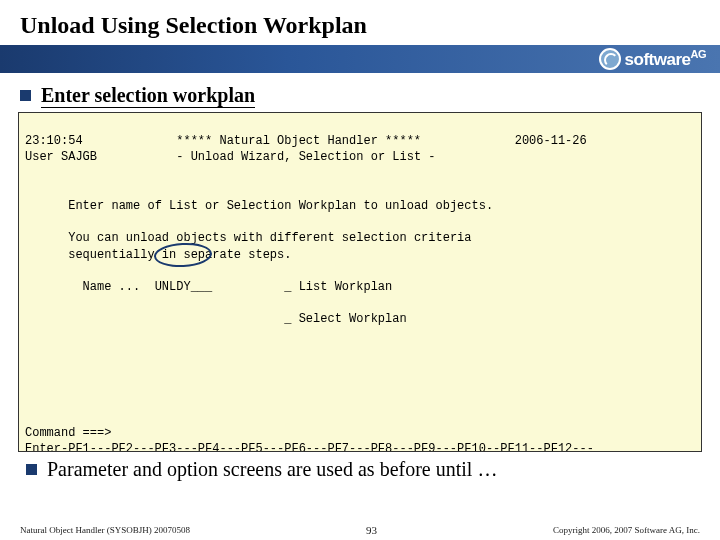  What do you see at coordinates (182, 254) in the screenshot?
I see `circle-annotation-icon` at bounding box center [182, 254].